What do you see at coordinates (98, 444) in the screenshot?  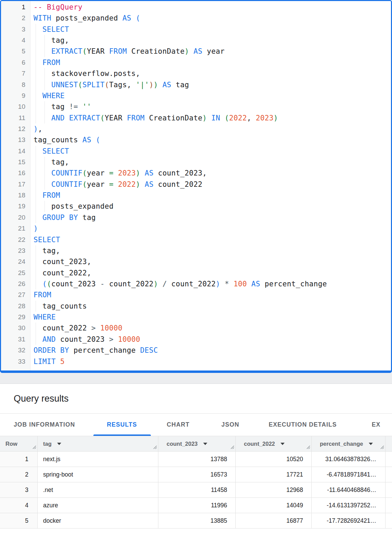 I see `column-header-tag: tag` at bounding box center [98, 444].